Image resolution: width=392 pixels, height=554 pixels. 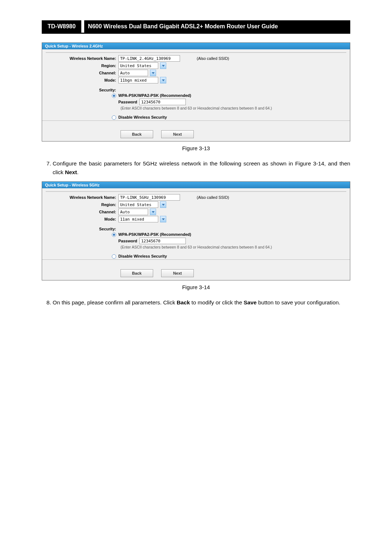 What do you see at coordinates (196, 24) in the screenshot?
I see `doc-header: TD-W8980 N600 Wireless Dual Band Gigabit…` at bounding box center [196, 24].